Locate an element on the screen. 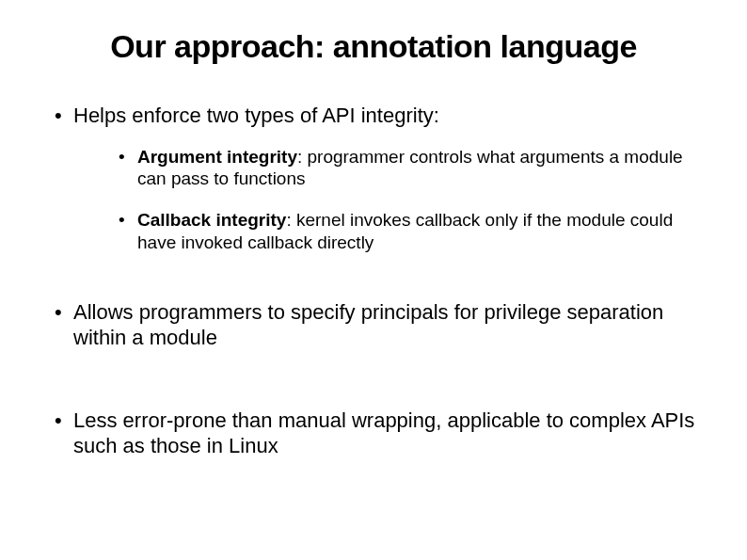 The image size is (747, 560). slide-title: Our approach: annotation language is located at coordinates (374, 47).